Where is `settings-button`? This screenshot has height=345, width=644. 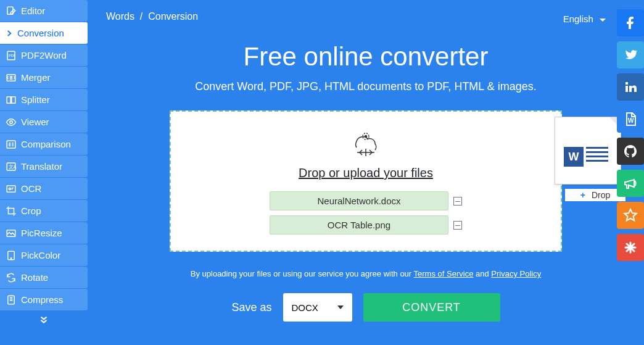
settings-button is located at coordinates (630, 247).